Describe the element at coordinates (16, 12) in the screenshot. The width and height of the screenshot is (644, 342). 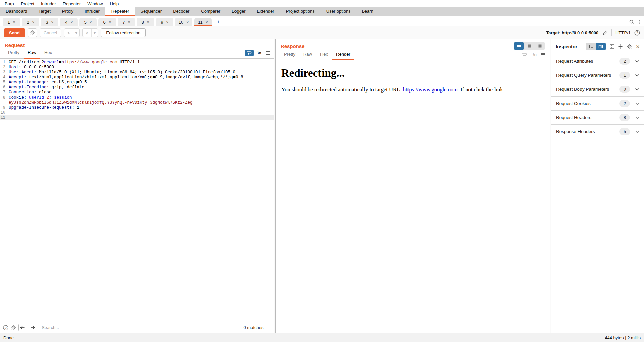
I see `tab-dashboard: Dashboard` at that location.